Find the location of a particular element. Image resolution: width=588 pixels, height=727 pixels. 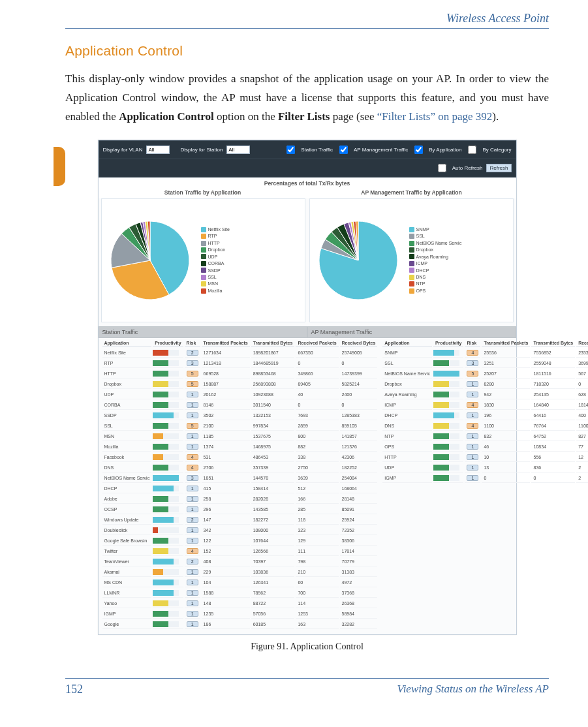

page-number: 152 is located at coordinates (74, 689).